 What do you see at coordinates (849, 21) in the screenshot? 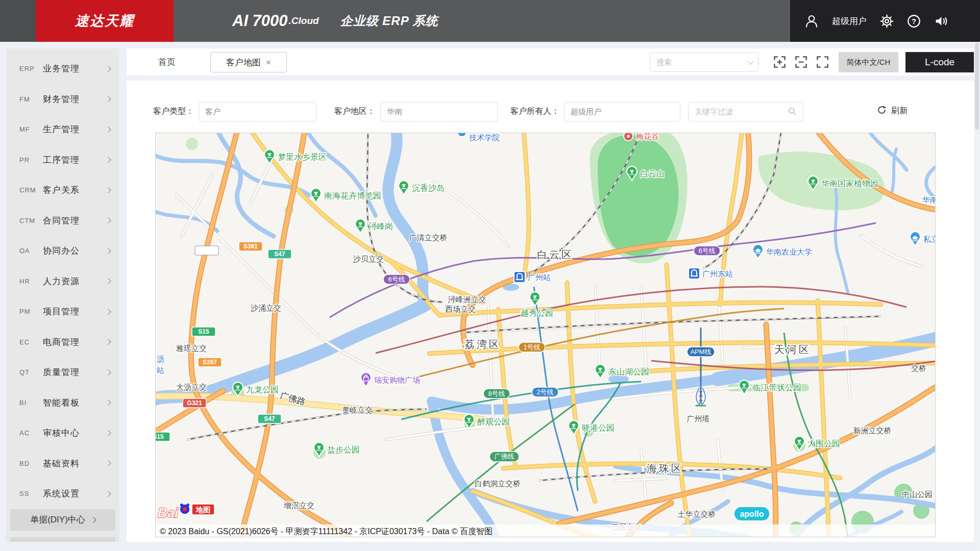
I see `current-user-label: 超级用户` at bounding box center [849, 21].